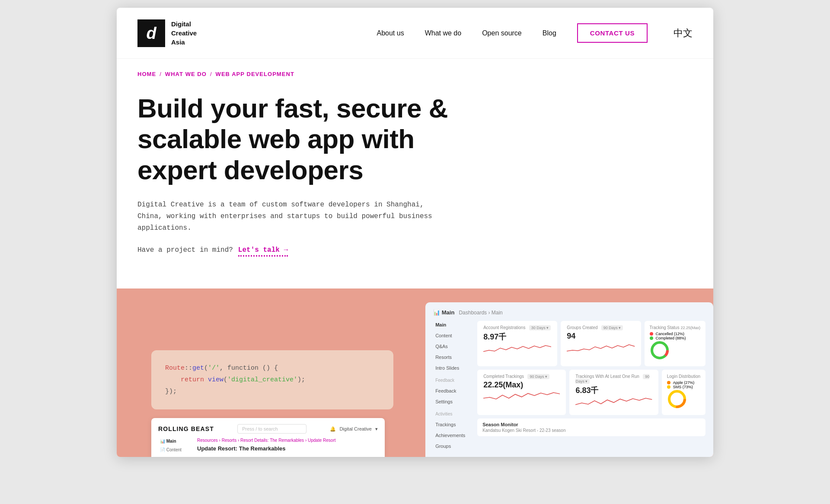 The image size is (830, 504). I want to click on dash-metric-comp-value: 22.25(Max), so click(521, 385).